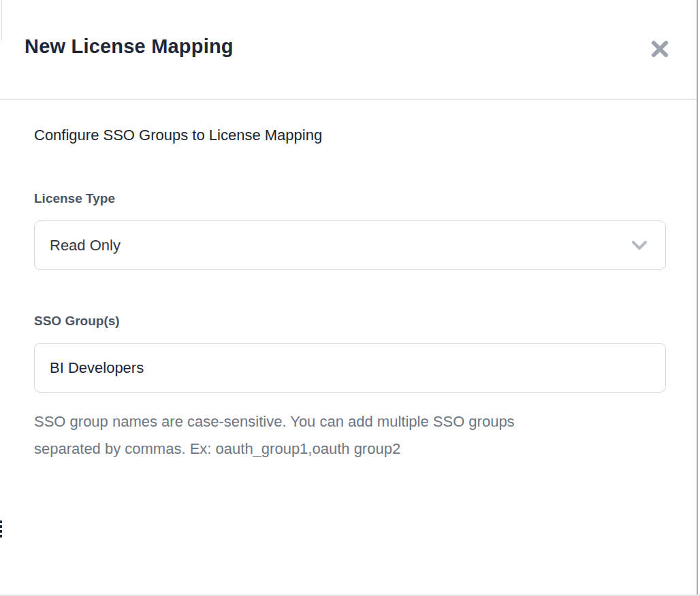 The image size is (700, 596). Describe the element at coordinates (178, 135) in the screenshot. I see `modal-subtitle: Configure SSO Groups to License Mapping` at that location.